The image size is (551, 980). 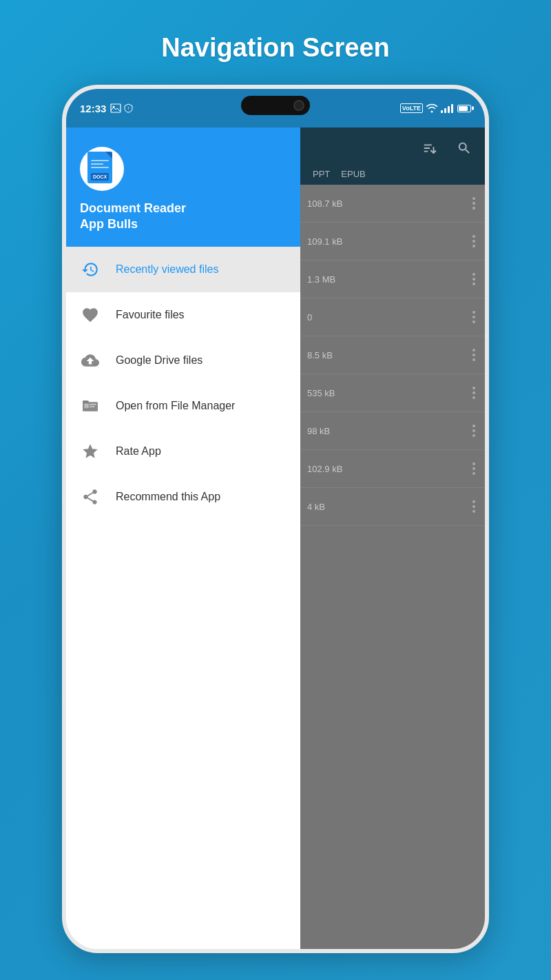 I want to click on wifi-icon, so click(x=432, y=108).